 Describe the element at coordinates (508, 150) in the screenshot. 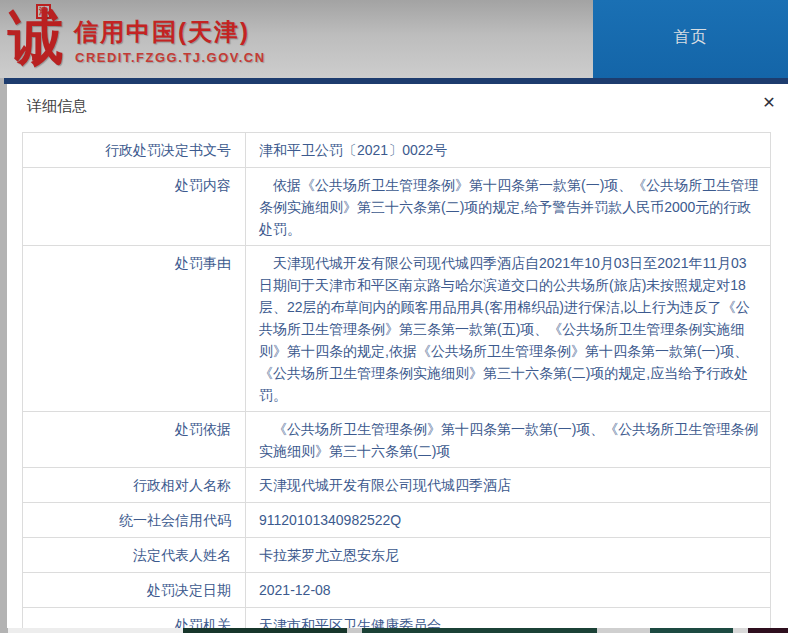

I see `row-value: 津和平卫公罚〔2021〕0022号` at that location.